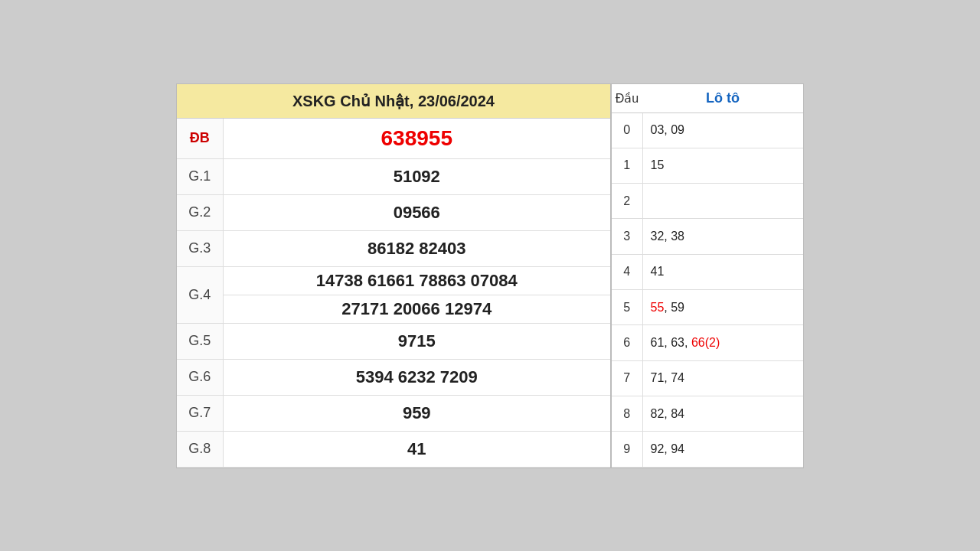 Image resolution: width=980 pixels, height=551 pixels. What do you see at coordinates (200, 248) in the screenshot?
I see `prize-label: G.3` at bounding box center [200, 248].